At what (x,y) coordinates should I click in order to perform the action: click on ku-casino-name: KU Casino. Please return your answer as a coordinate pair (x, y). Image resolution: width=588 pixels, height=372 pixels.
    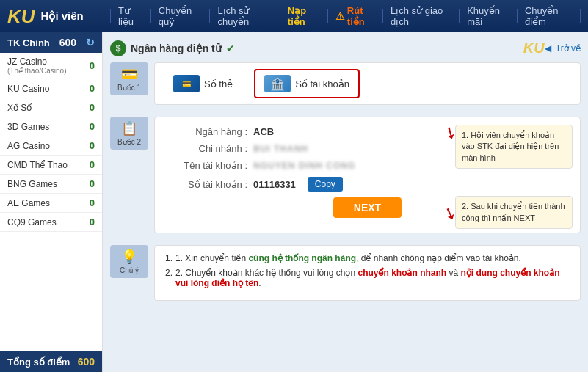
    Looking at the image, I should click on (28, 89).